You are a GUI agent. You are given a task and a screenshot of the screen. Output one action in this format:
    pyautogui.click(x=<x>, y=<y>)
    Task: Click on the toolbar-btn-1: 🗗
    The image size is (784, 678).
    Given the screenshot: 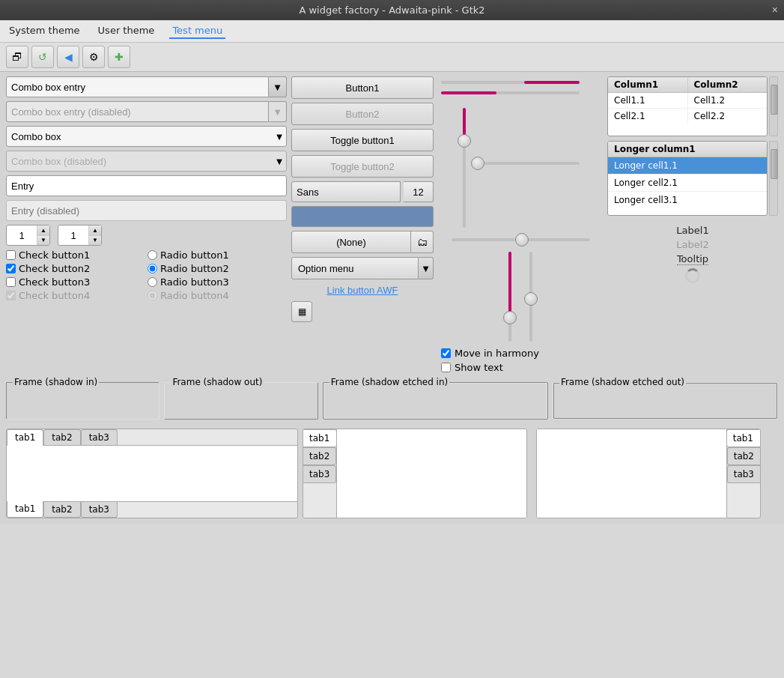 What is the action you would take?
    pyautogui.click(x=17, y=57)
    